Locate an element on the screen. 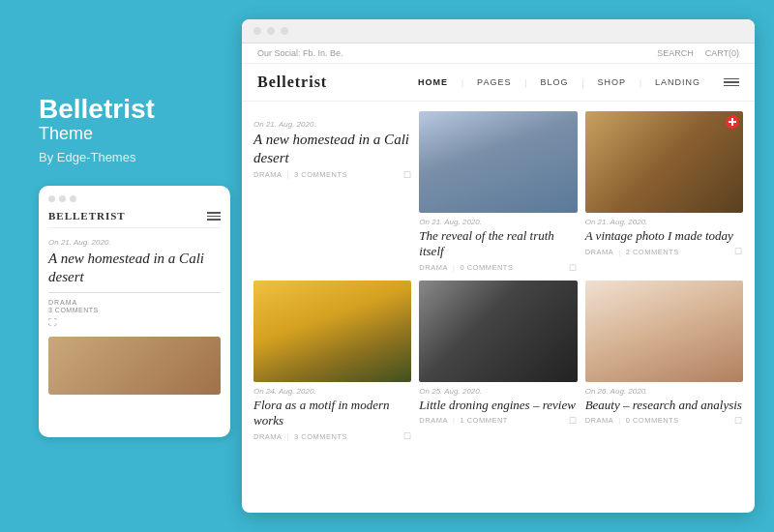 The width and height of the screenshot is (774, 532). mobile-date: On 21. Aug. 2020. is located at coordinates (134, 242).